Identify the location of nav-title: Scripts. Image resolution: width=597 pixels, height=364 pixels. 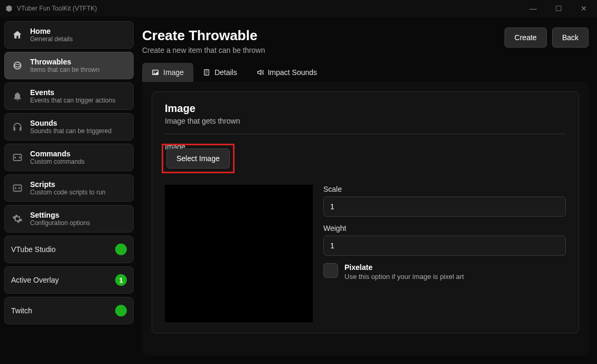
(68, 184).